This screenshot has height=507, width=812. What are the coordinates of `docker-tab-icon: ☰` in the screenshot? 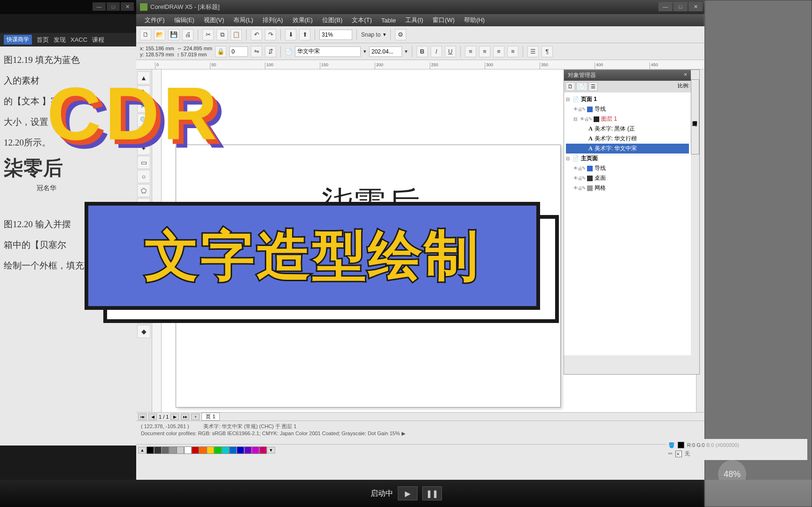 It's located at (593, 86).